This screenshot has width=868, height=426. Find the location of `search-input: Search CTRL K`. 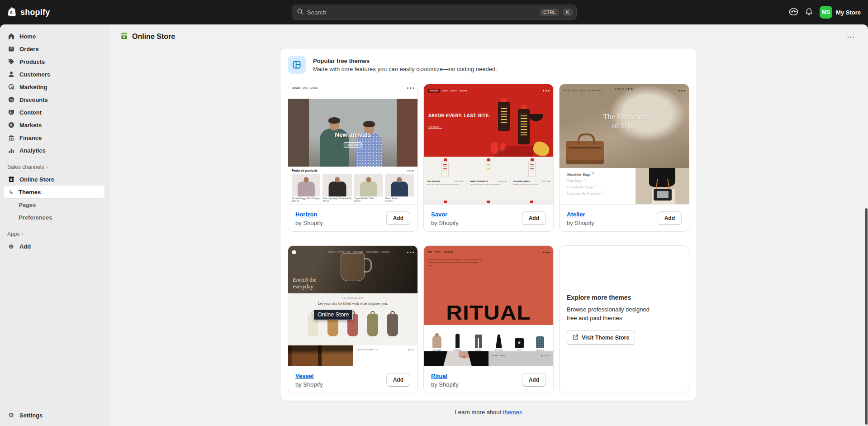

search-input: Search CTRL K is located at coordinates (434, 12).